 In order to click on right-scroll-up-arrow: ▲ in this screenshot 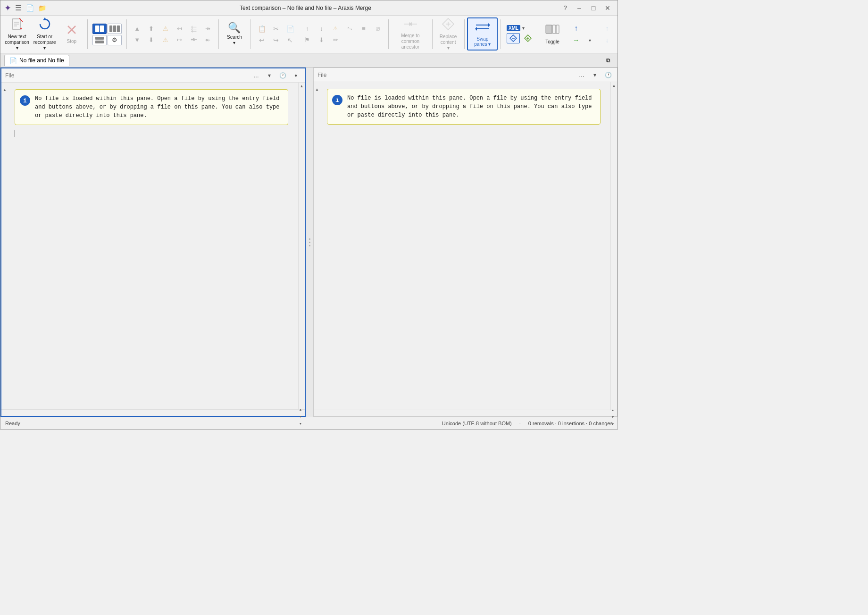, I will do `click(317, 89)`.